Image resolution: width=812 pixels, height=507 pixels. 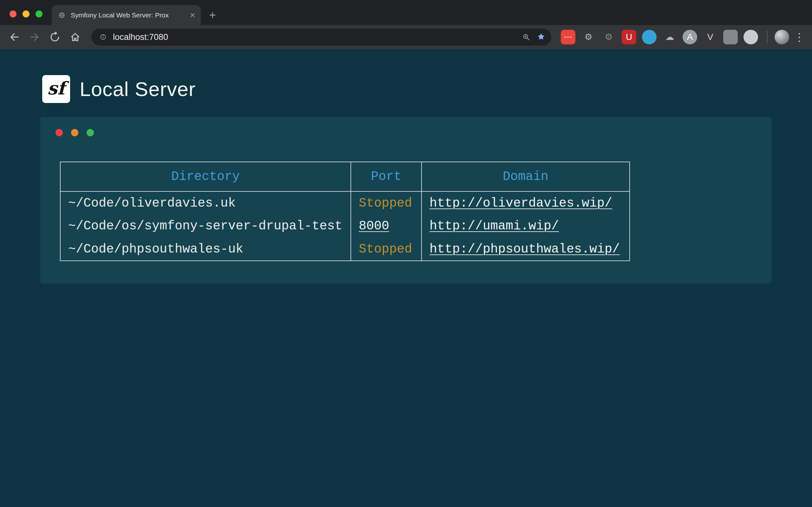 I want to click on globe-favicon-icon, so click(x=62, y=15).